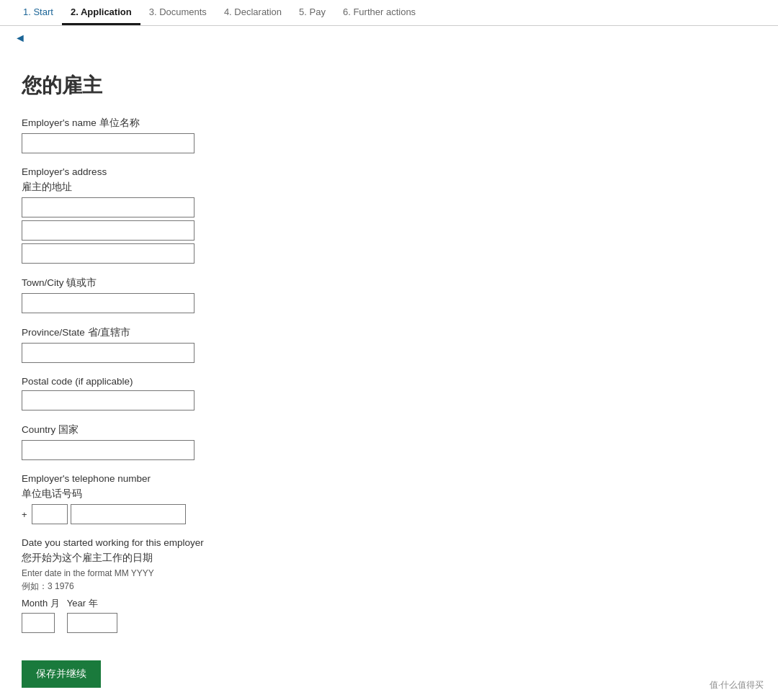  What do you see at coordinates (128, 514) in the screenshot?
I see `phone-number-input` at bounding box center [128, 514].